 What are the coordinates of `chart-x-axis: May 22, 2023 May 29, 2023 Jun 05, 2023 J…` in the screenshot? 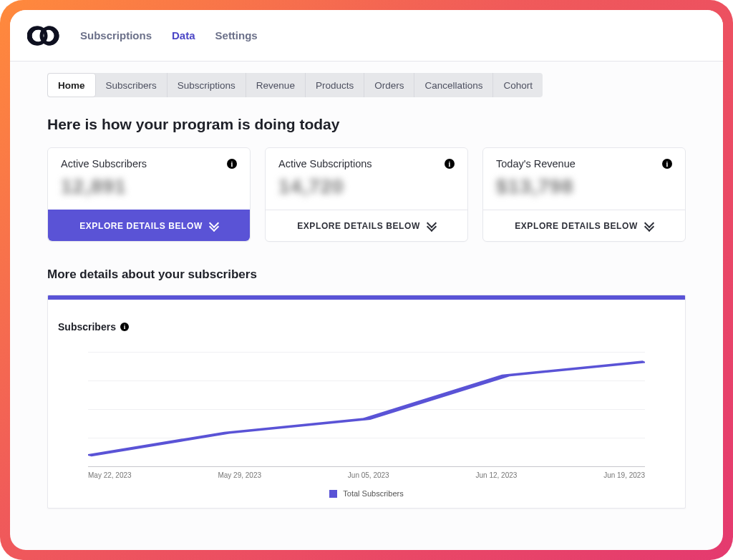 It's located at (366, 475).